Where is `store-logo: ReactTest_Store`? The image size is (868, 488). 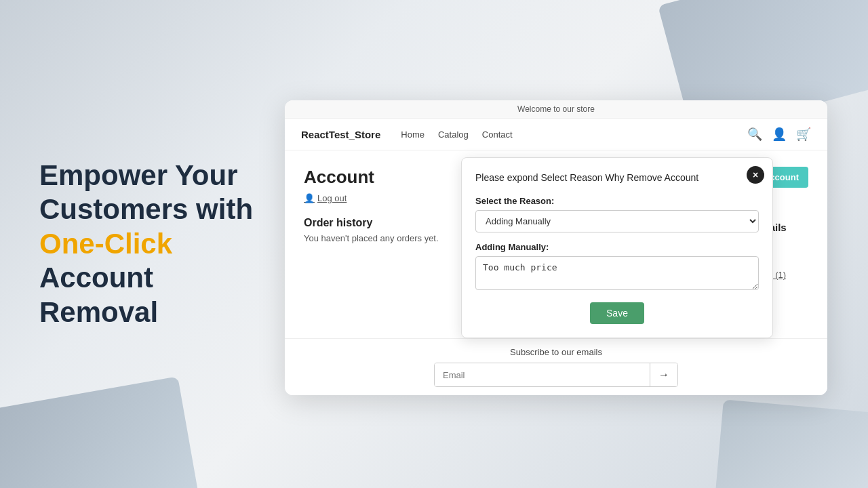 store-logo: ReactTest_Store is located at coordinates (340, 134).